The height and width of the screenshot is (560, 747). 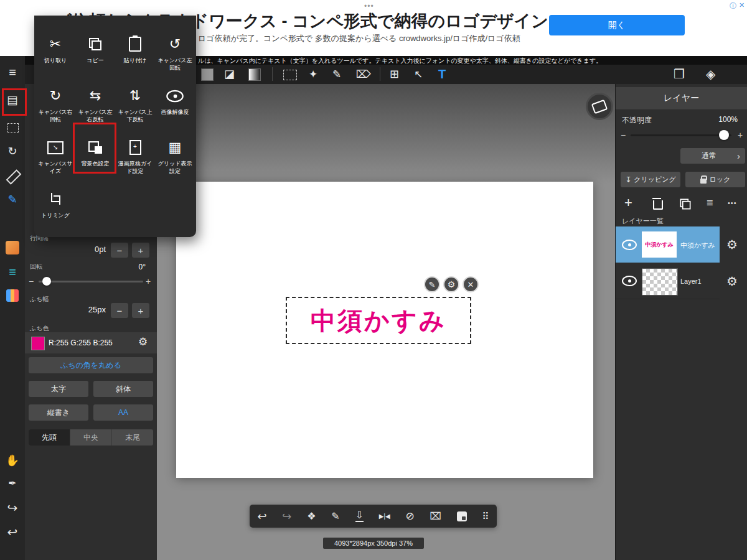 I want to click on menu-item-rotate-canvas-right: ↻ キャンバス右回転, so click(x=55, y=111).